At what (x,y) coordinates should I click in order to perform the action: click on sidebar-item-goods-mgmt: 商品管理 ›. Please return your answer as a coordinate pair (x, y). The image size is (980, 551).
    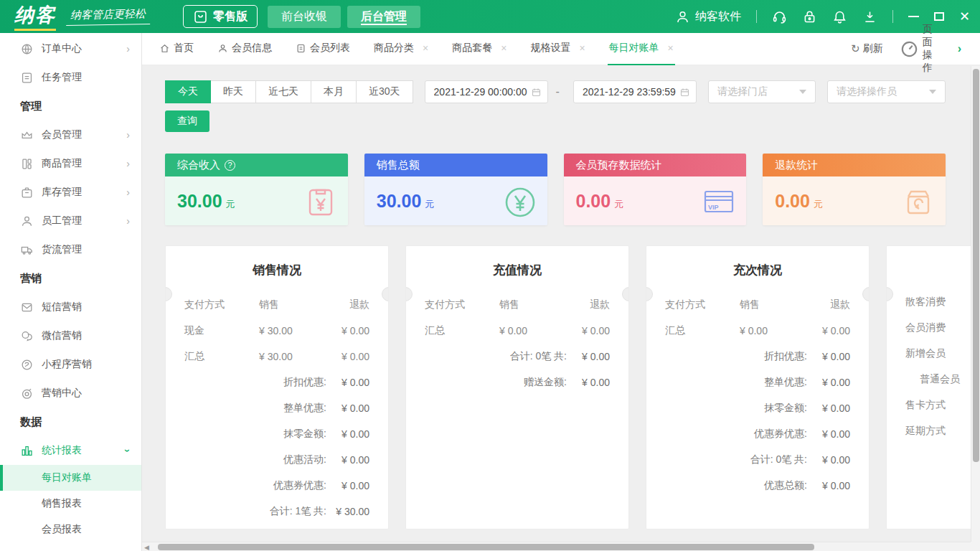
    Looking at the image, I should click on (70, 164).